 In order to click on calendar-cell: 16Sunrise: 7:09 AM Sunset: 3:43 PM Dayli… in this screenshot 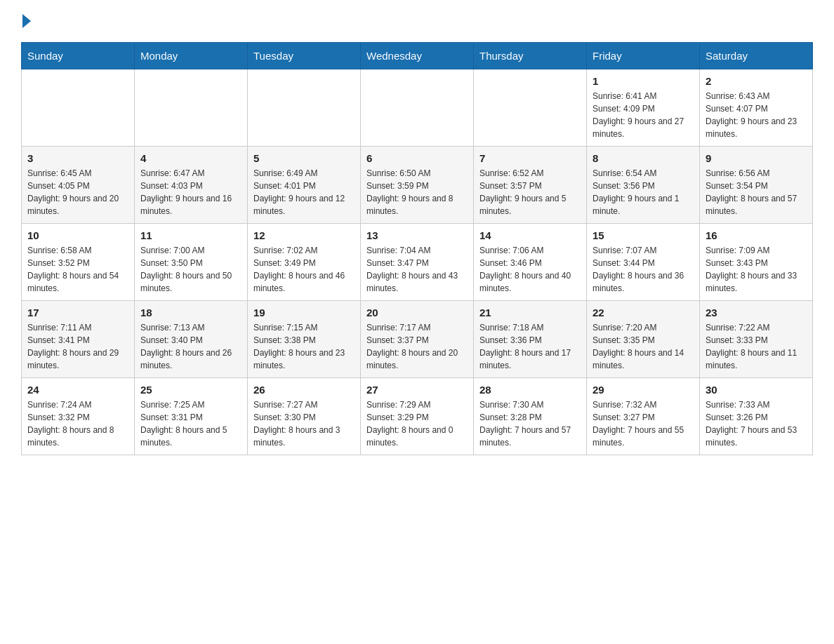, I will do `click(757, 262)`.